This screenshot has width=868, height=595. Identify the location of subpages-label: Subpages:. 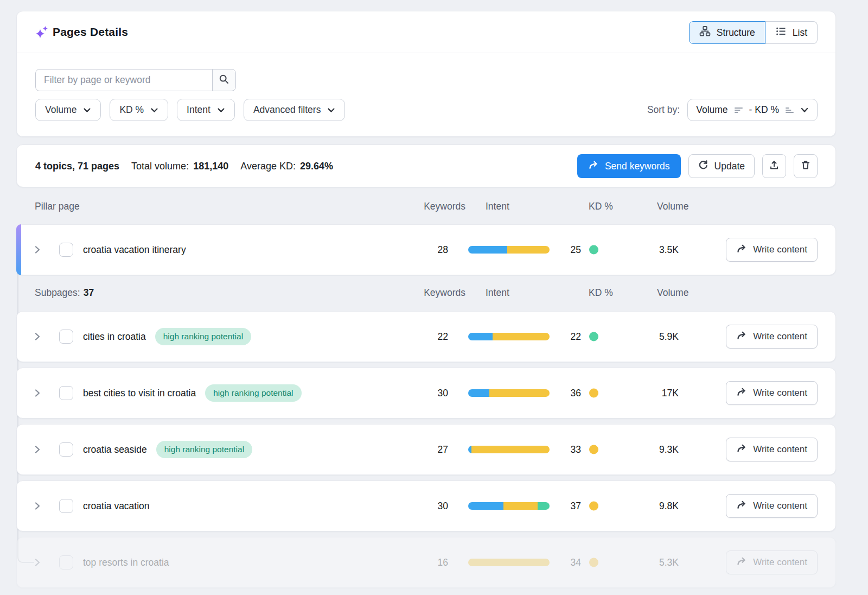
(58, 293).